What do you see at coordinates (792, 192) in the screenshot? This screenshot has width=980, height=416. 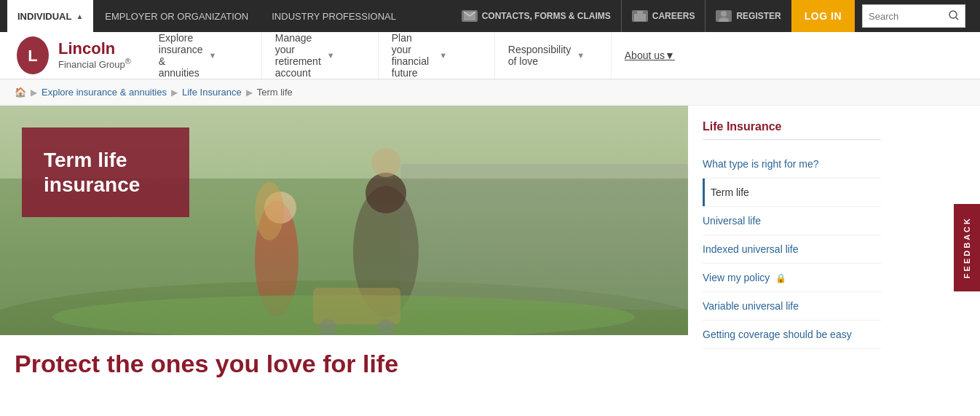 I see `sidebar-link-term-life: Term life` at bounding box center [792, 192].